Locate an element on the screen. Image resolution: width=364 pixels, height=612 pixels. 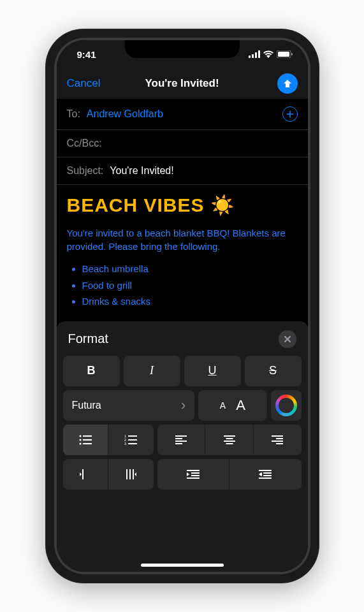
body-list: Beach umbrella Food to grill Drinks & sn… is located at coordinates (182, 286).